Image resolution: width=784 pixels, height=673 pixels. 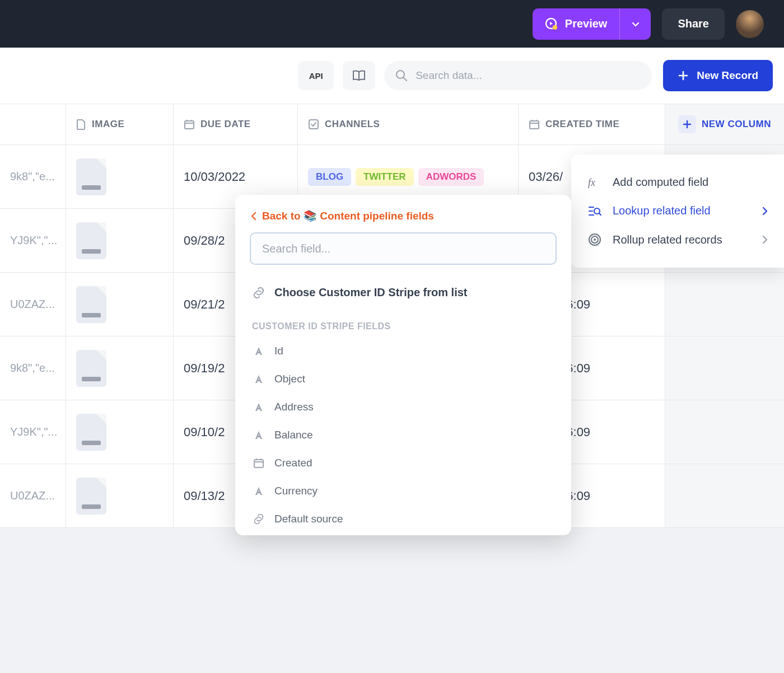 I want to click on menu-item-rollup-records: Rollup related records, so click(x=678, y=240).